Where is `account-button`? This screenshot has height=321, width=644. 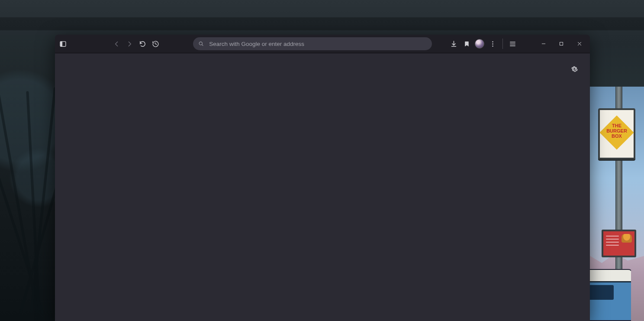 account-button is located at coordinates (480, 44).